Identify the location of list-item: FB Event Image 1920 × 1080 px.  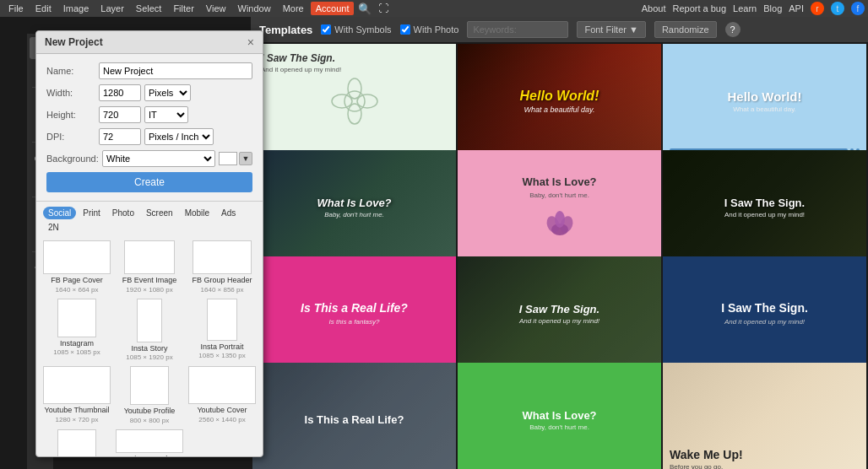
(149, 267).